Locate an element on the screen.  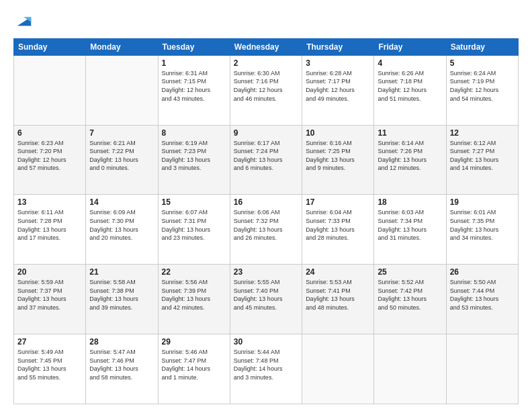
header-tuesday: Tuesday is located at coordinates (193, 47).